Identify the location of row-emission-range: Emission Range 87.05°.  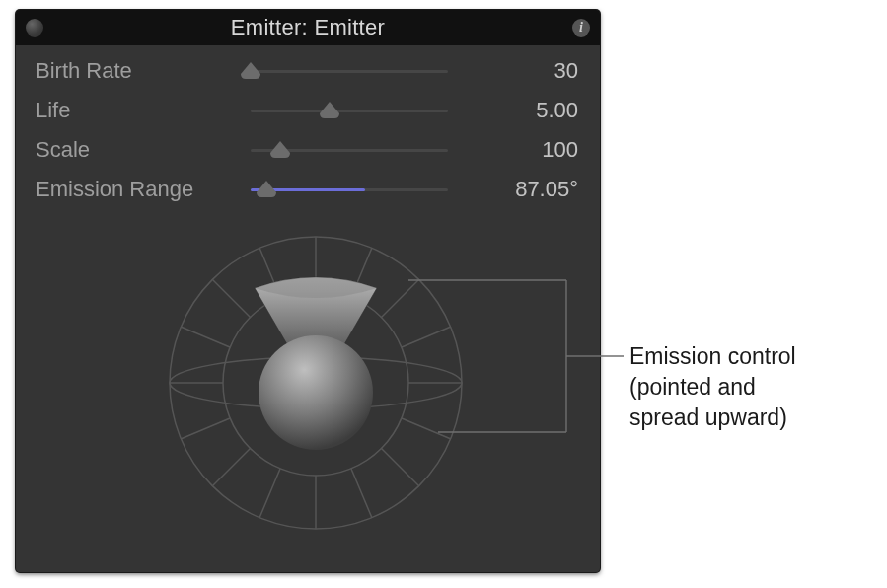
(308, 189).